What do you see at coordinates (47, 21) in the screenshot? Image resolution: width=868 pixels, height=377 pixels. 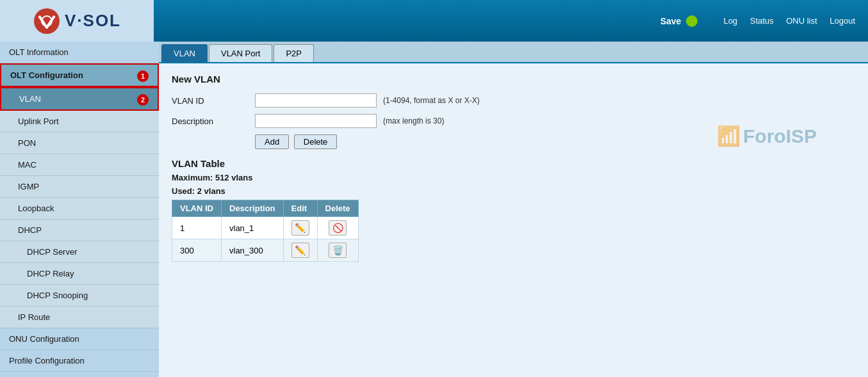 I see `vsol-logo-icon` at bounding box center [47, 21].